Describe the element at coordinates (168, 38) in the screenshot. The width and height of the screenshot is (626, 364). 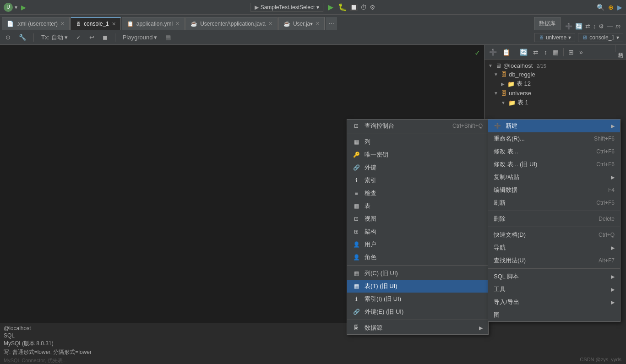
I see `grid-btn: ▤` at that location.